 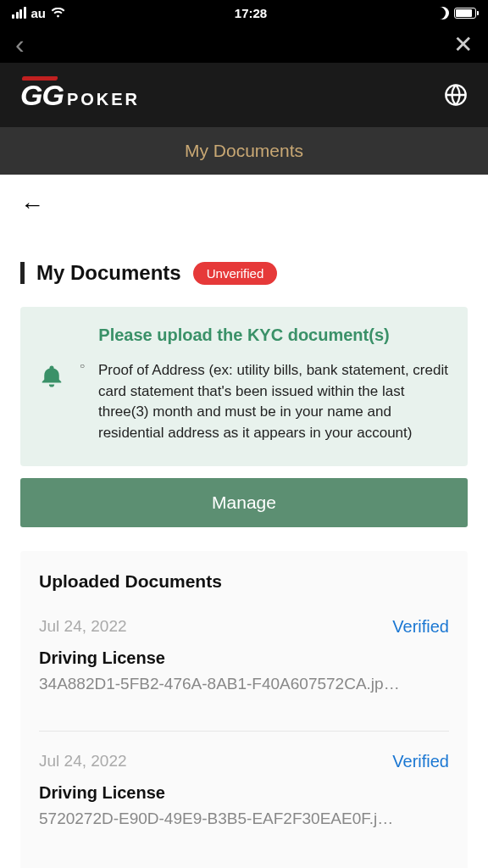 I want to click on title-bar: My Documents, so click(x=244, y=151).